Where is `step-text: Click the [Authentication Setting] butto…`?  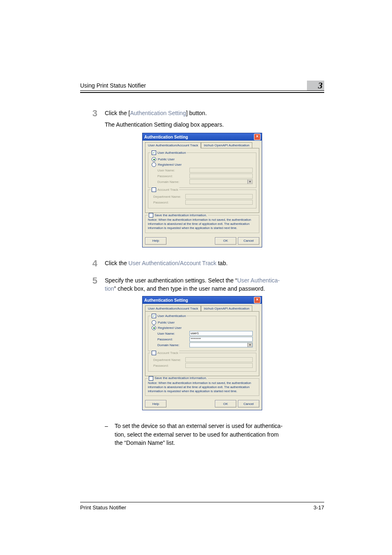 step-text: Click the [Authentication Setting] butto… is located at coordinates (214, 113).